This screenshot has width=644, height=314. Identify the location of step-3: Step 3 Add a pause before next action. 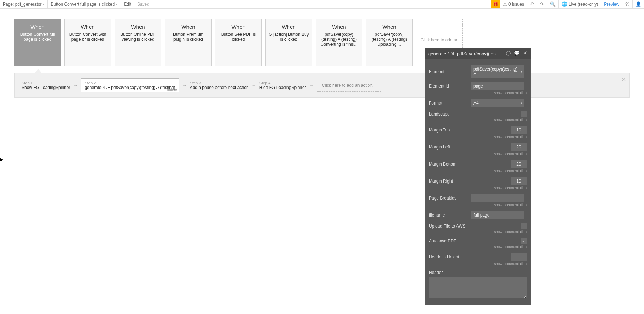
(219, 85).